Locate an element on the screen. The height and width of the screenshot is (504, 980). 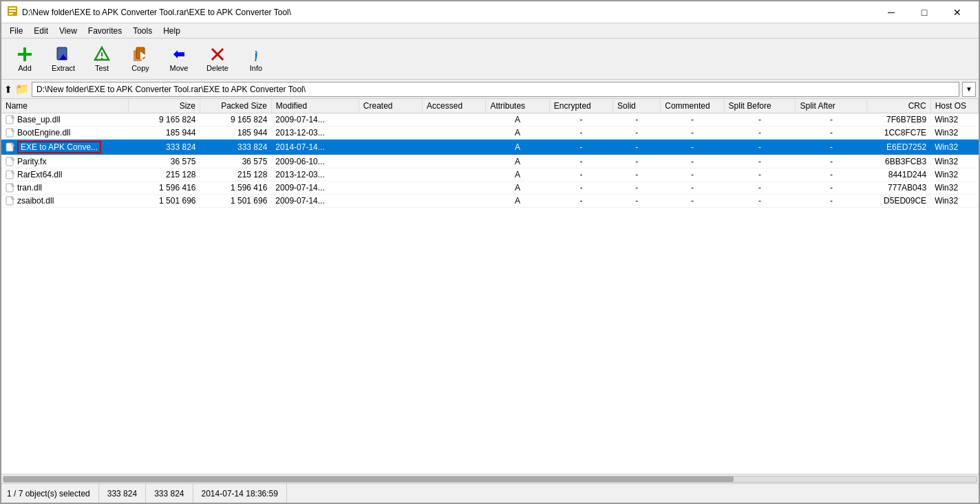
col-solid: Solid is located at coordinates (637, 106).